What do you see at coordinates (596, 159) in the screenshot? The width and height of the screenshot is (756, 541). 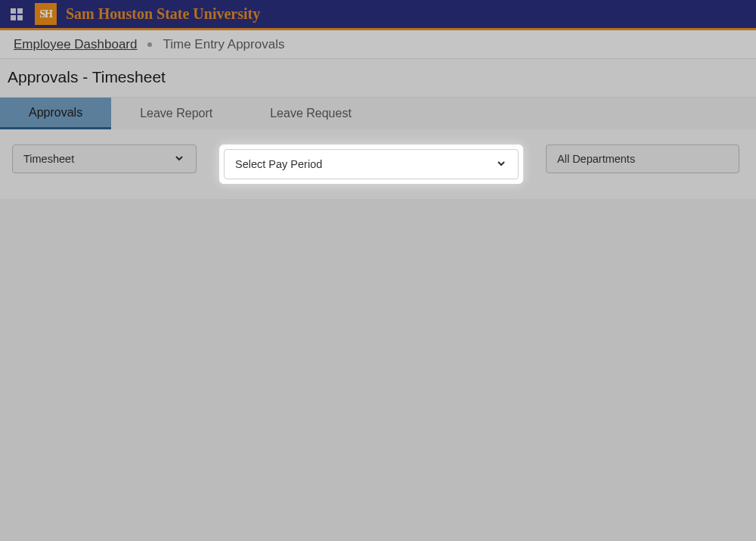 I see `departments-dropdown-label: All Departments` at bounding box center [596, 159].